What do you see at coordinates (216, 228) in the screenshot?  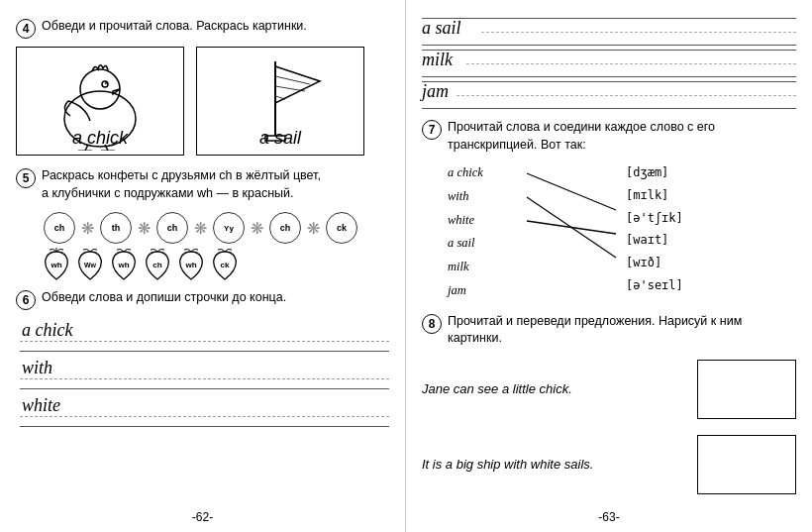 I see `candy-row: ch ❋ th ❋ ch ❋ Yy ❋ ch ❋ ck` at bounding box center [216, 228].